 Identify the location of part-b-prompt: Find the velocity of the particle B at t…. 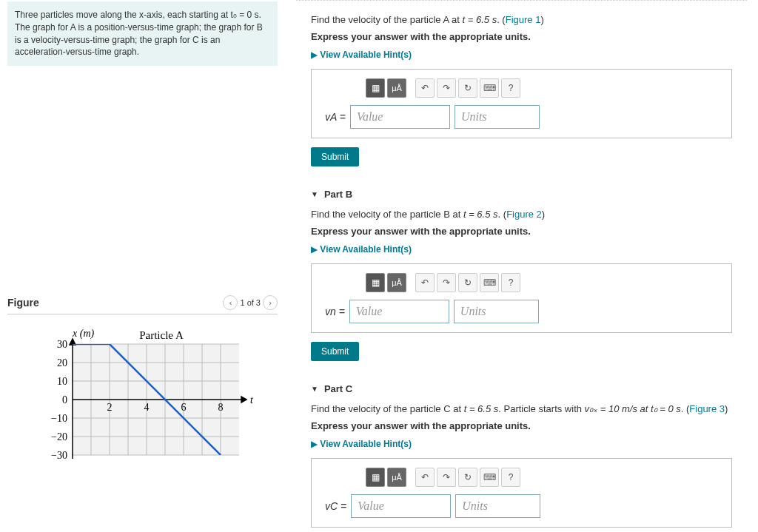
(521, 215).